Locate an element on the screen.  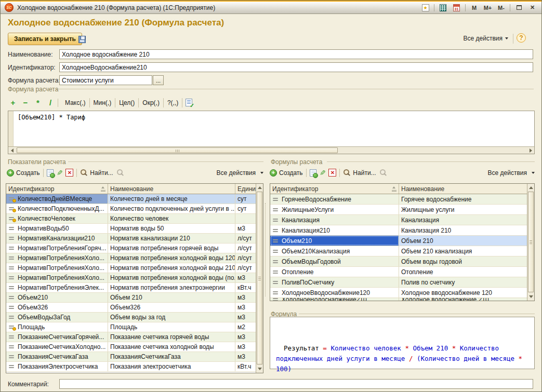
function-button: Макс(,) is located at coordinates (76, 103).